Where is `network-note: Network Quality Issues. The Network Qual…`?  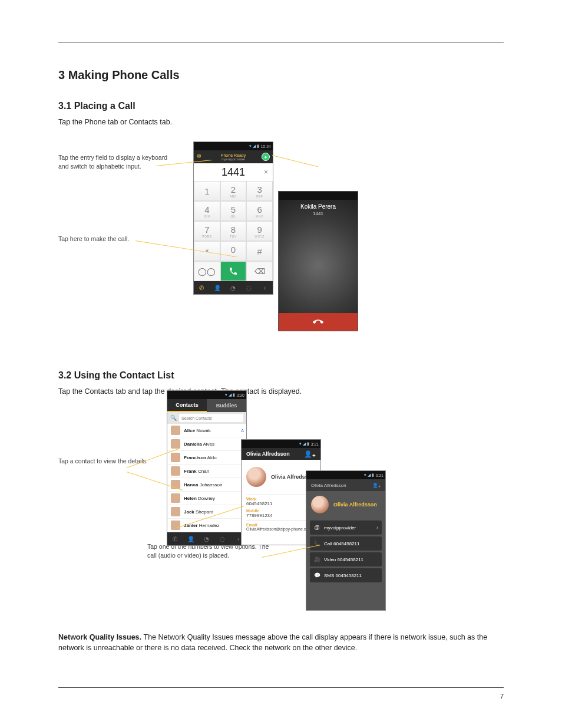
network-note: Network Quality Issues. The Network Qual… is located at coordinates (281, 643).